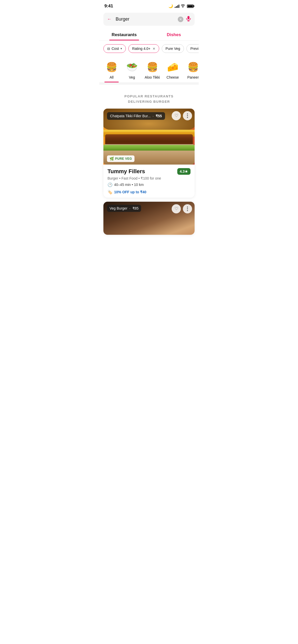  What do you see at coordinates (115, 49) in the screenshot?
I see `filter-cost: ⊟ Cost ▾` at bounding box center [115, 49].